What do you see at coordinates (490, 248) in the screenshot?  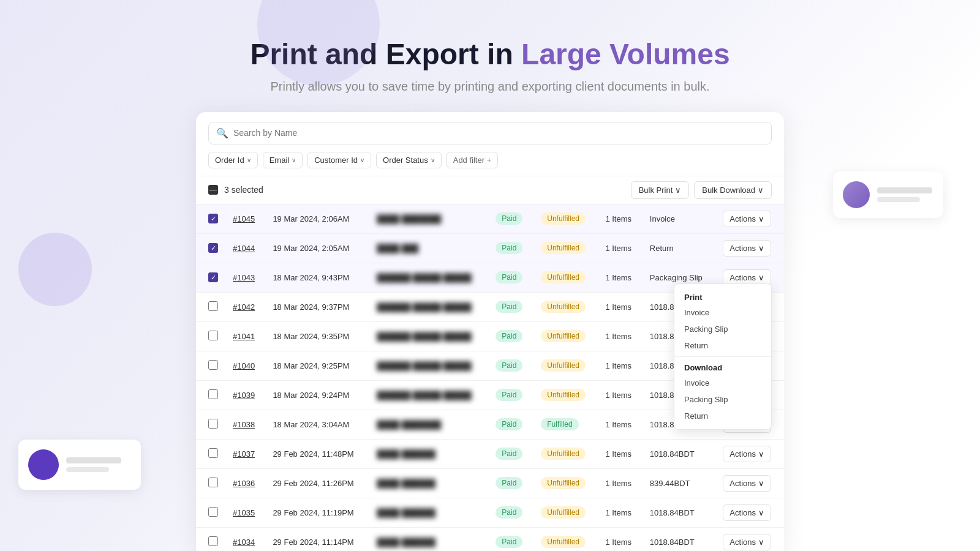 I see `table-row: ✓#104419 Mar 2024, 2:05AM████ ███PaidUnf…` at bounding box center [490, 248].